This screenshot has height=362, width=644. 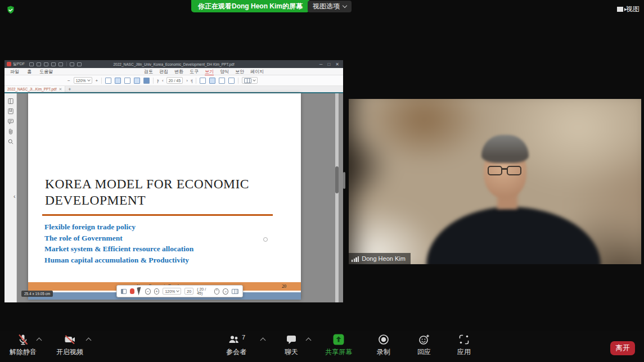 What do you see at coordinates (464, 345) in the screenshot?
I see `apps-button: 应用` at bounding box center [464, 345].